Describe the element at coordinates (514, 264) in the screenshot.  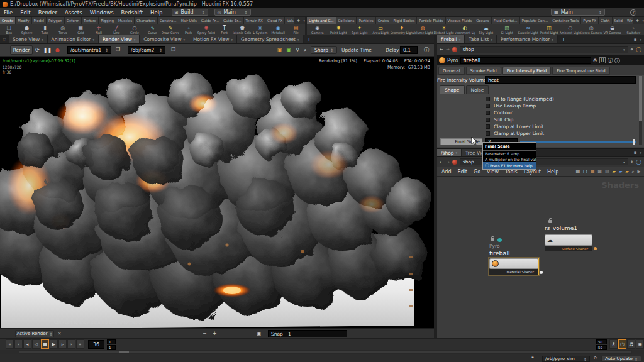
I see `node-body` at that location.